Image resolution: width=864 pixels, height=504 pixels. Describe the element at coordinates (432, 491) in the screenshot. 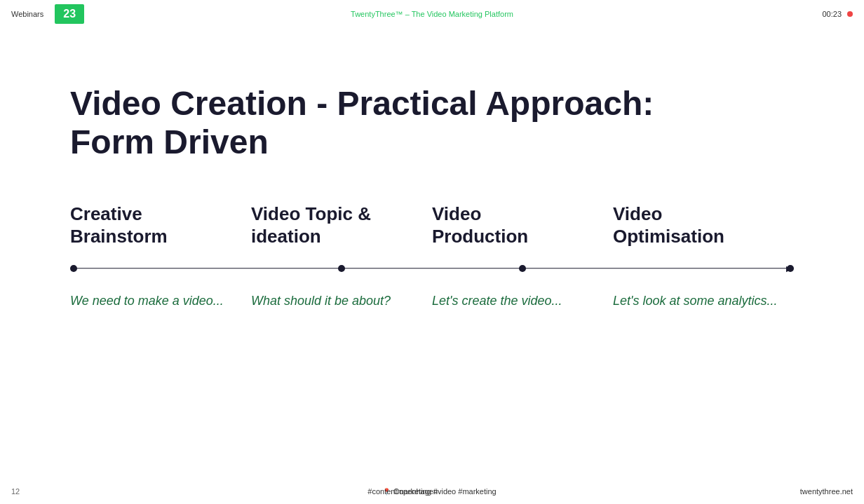

I see `footer-tags: #contentmarketing #video #marketing` at that location.